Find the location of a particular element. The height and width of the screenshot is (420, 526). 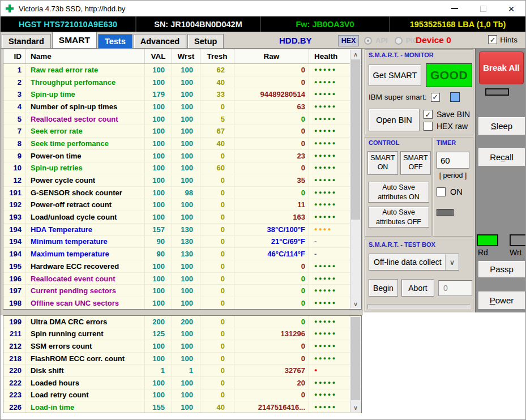

api-radio is located at coordinates (368, 41).